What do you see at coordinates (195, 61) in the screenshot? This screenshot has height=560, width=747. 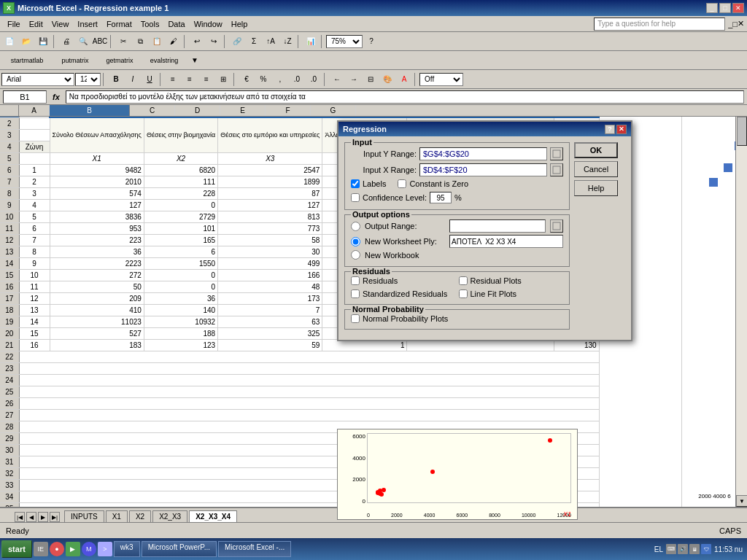 I see `macro5-btn: ▼` at bounding box center [195, 61].